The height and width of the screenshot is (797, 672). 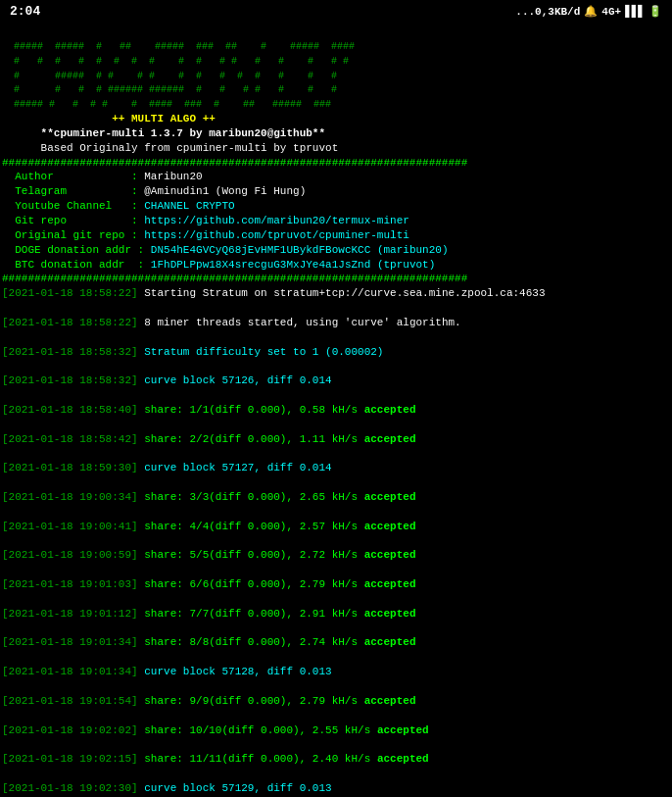 I want to click on info-doge: DOGE donation addr : DN54hE4GVCyQ68jEvHM…, so click(x=225, y=250).